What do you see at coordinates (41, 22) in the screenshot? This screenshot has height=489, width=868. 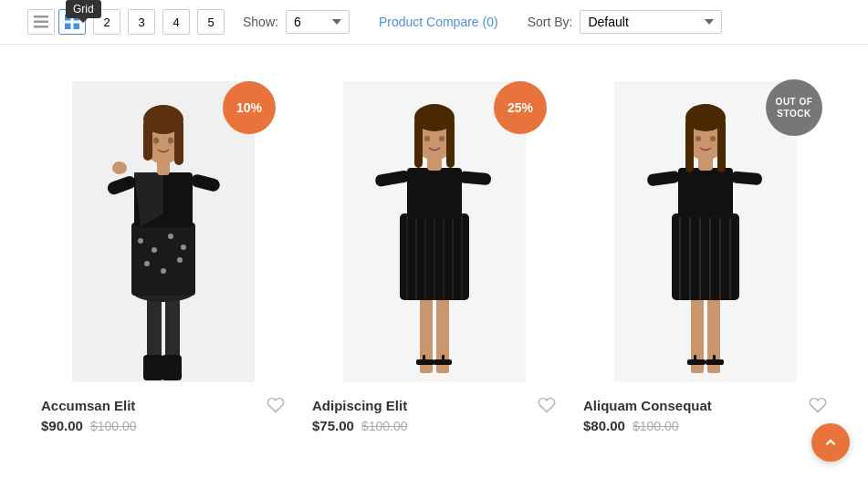 I see `list-icon` at bounding box center [41, 22].